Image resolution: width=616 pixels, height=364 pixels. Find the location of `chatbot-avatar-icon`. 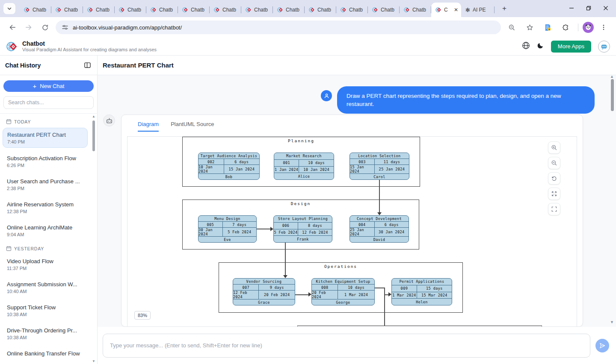

chatbot-avatar-icon is located at coordinates (604, 47).